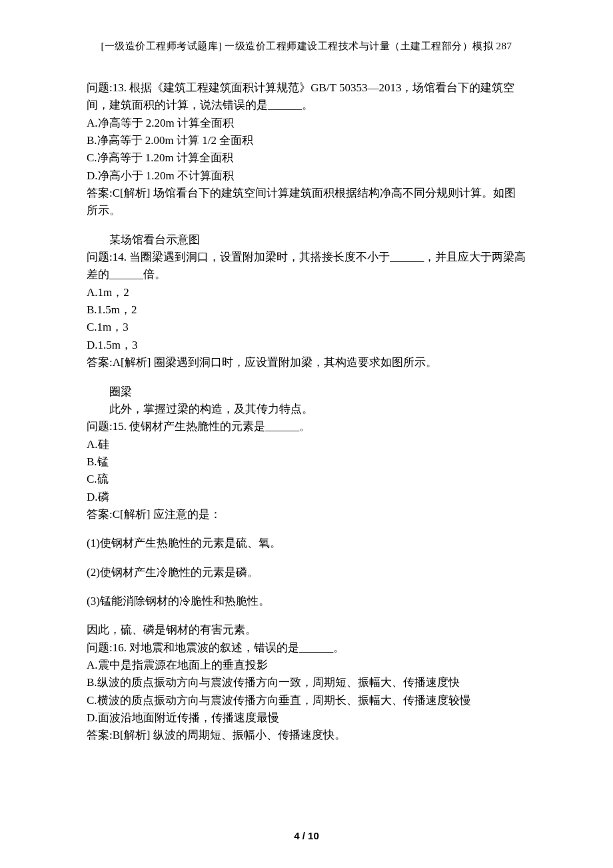  I want to click on q14-options: A.1m，2 B.1.5m，2 C.1m，3 D.1.5m，3, so click(306, 319).